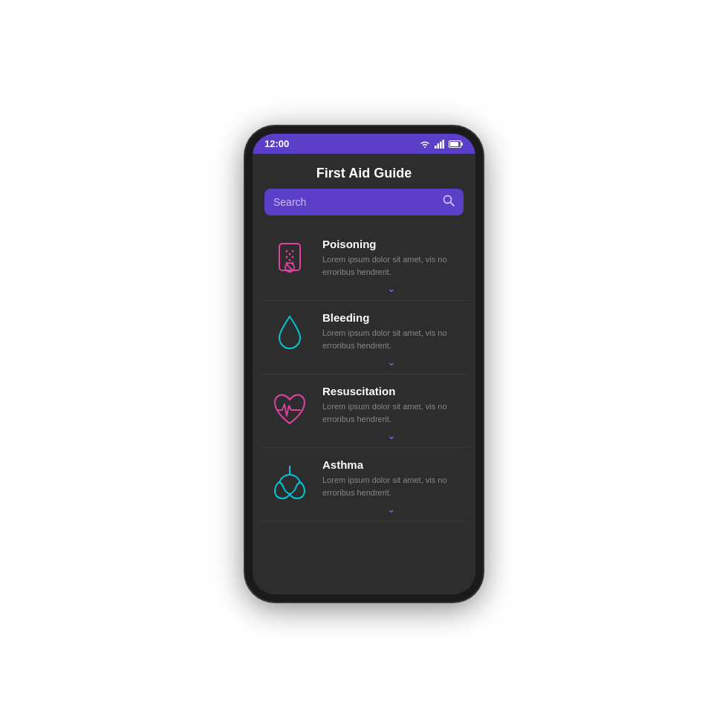  What do you see at coordinates (391, 339) in the screenshot?
I see `bleeding-desc: Lorem ipsum dolor sit amet, vis no error…` at bounding box center [391, 339].